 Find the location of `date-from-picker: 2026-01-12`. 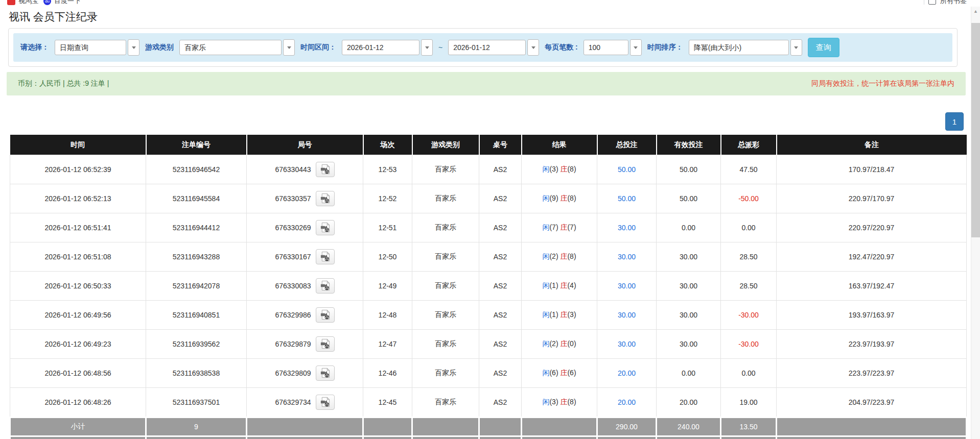

date-from-picker: 2026-01-12 is located at coordinates (387, 47).